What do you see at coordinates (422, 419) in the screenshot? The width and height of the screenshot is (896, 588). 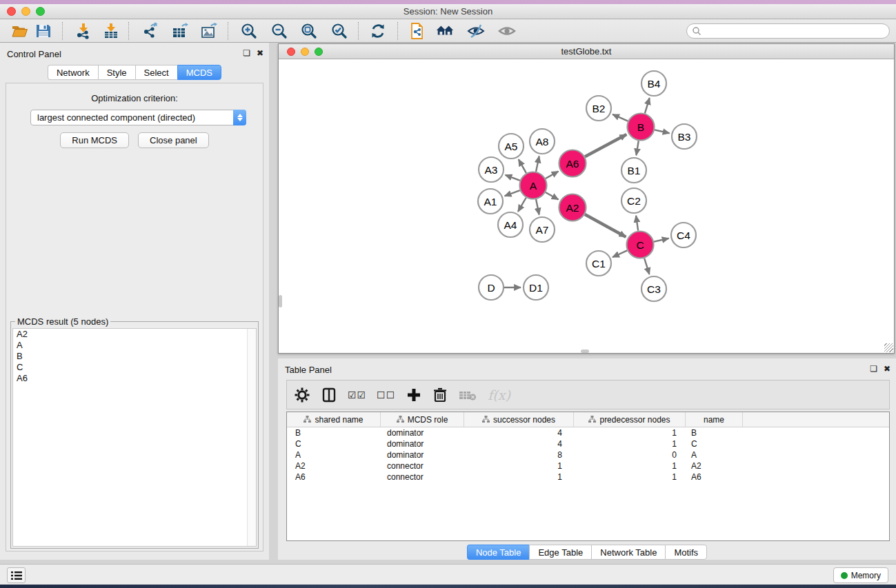 I see `column-header-mcds-role: MCDS role` at bounding box center [422, 419].